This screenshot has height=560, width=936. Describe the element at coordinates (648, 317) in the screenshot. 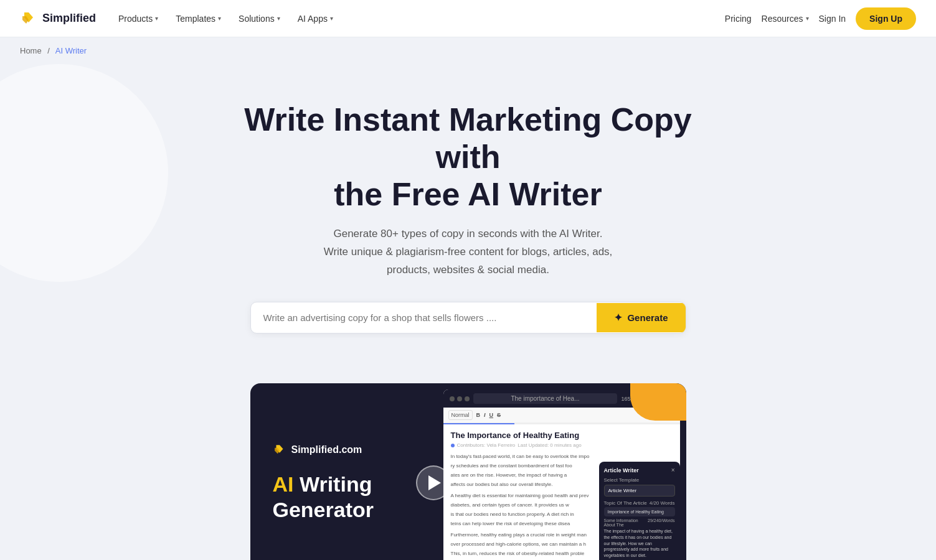

I see `generate-label: Generate` at that location.